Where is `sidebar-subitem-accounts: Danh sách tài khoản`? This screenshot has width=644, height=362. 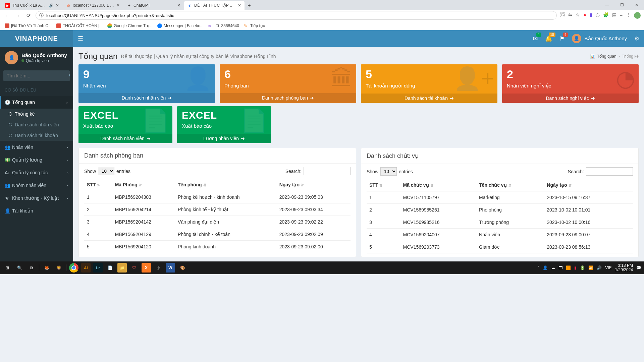
sidebar-subitem-accounts: Danh sách tài khoản is located at coordinates (37, 135).